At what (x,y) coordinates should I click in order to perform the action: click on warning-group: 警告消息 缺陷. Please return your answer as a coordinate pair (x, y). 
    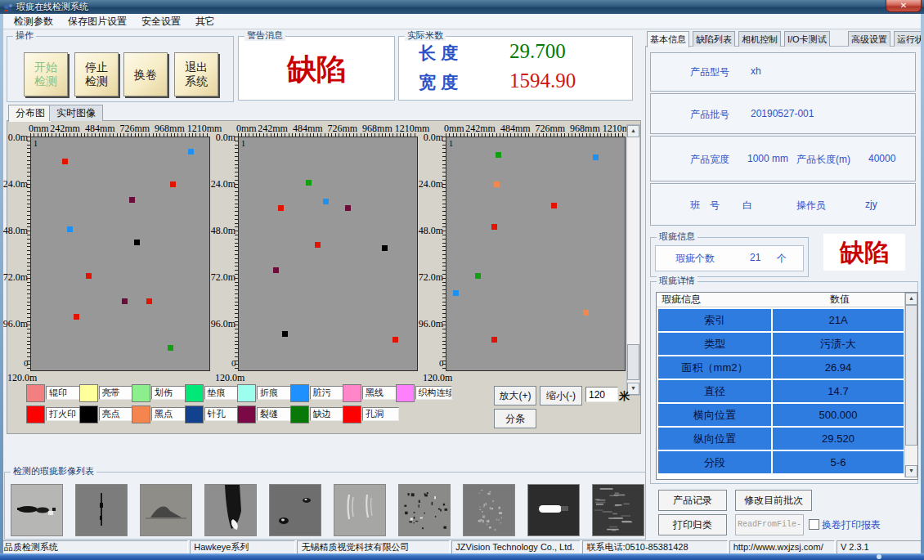
    Looking at the image, I should click on (316, 69).